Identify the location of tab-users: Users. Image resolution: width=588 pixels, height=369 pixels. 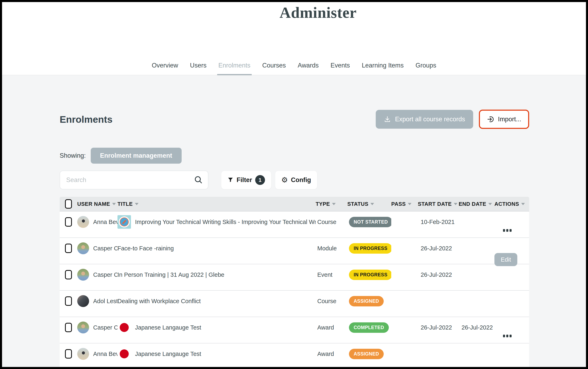
(198, 68).